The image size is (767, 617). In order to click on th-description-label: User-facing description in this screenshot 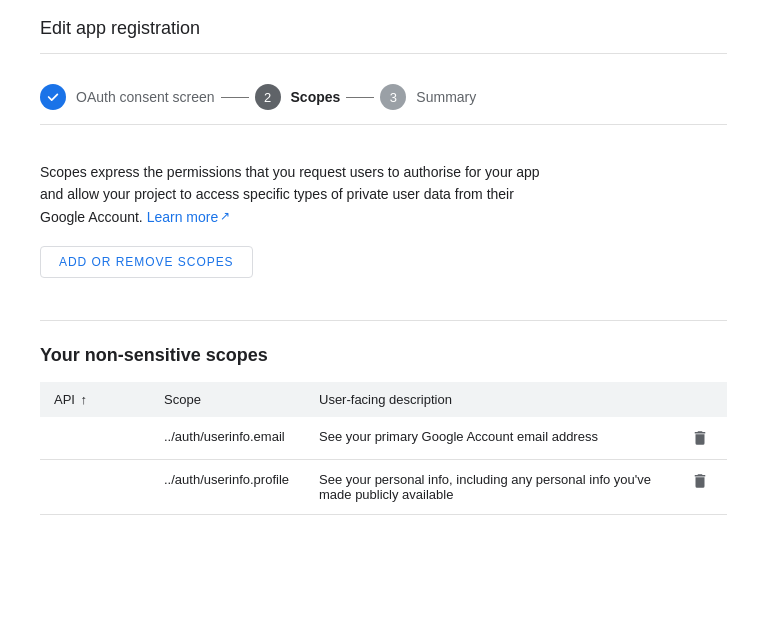, I will do `click(386, 400)`.